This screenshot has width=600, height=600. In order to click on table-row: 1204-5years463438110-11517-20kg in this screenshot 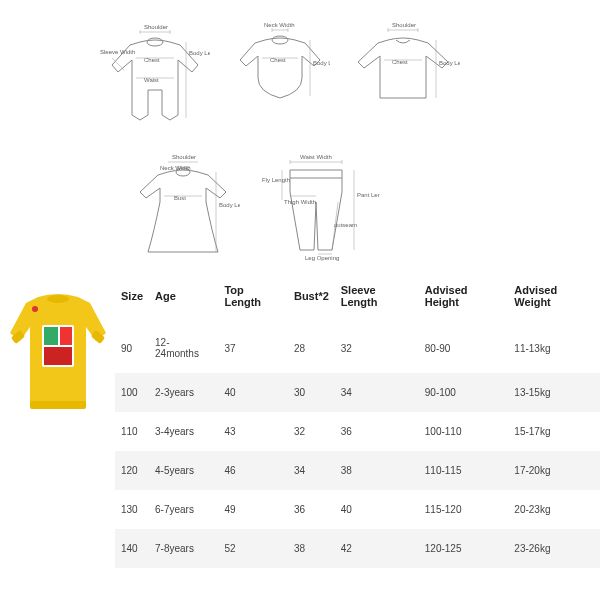, I will do `click(358, 470)`.